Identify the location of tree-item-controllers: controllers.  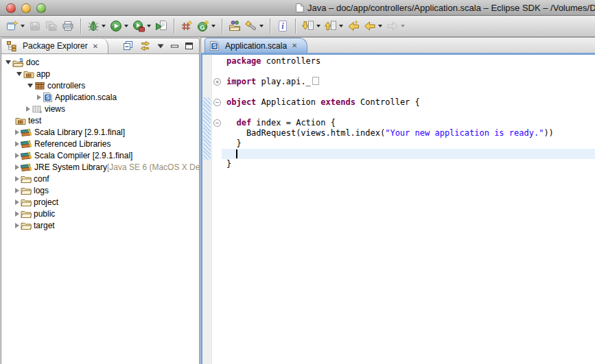
(100, 85).